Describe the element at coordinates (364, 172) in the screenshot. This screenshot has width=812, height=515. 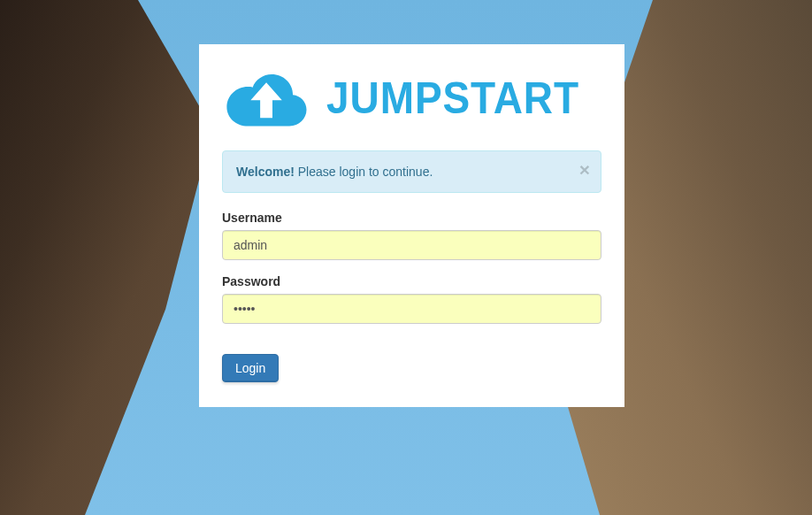
I see `alert-message: Please login to continue.` at that location.